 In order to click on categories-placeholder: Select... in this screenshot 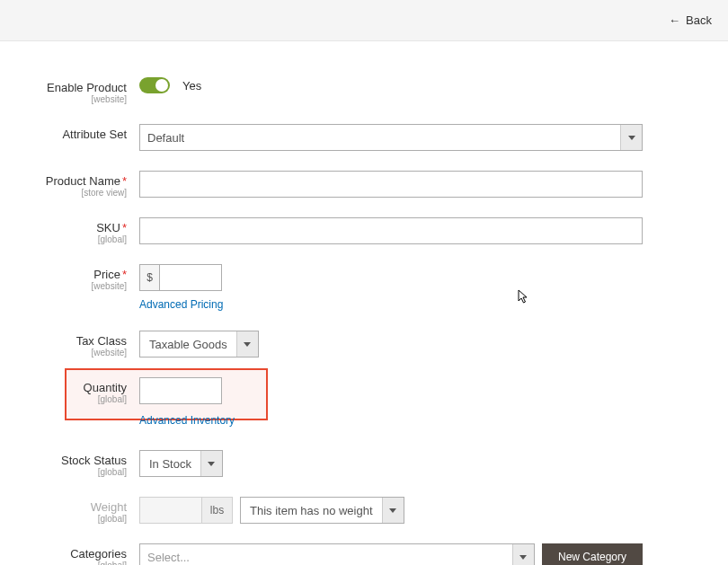, I will do `click(169, 557)`.